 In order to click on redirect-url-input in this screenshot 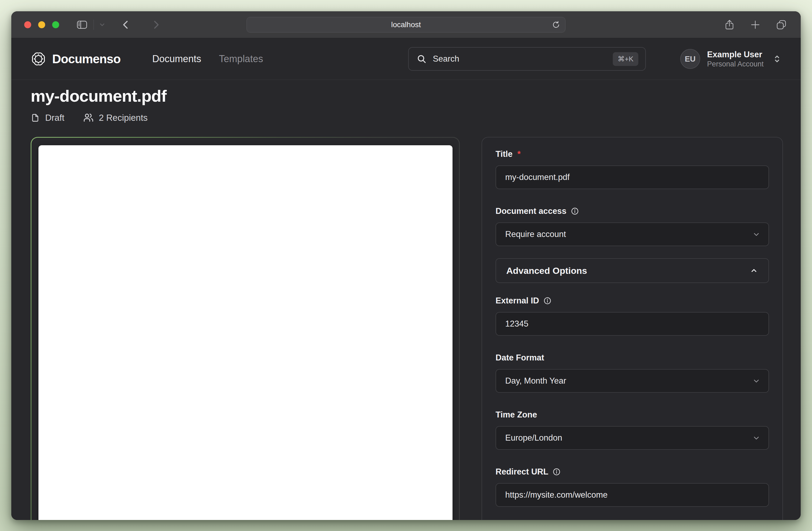, I will do `click(632, 495)`.